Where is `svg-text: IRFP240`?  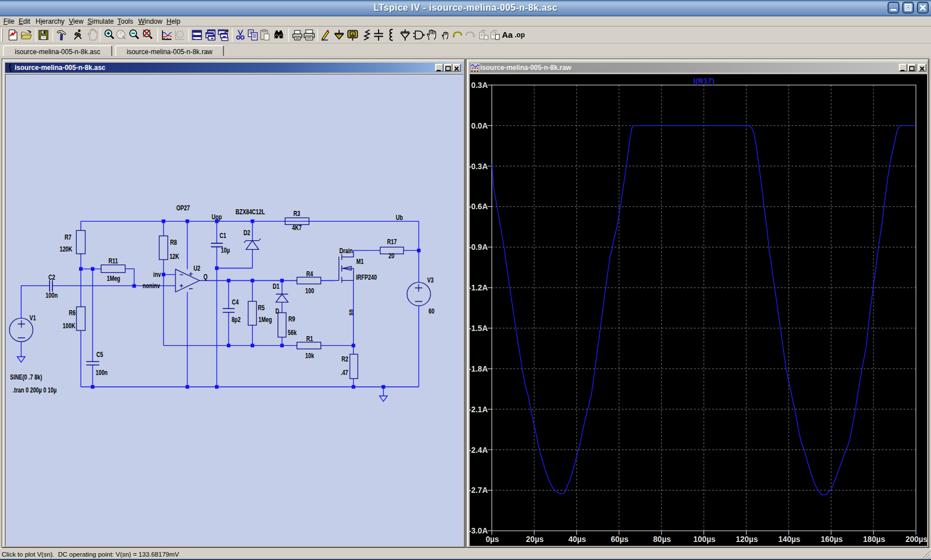
svg-text: IRFP240 is located at coordinates (367, 277).